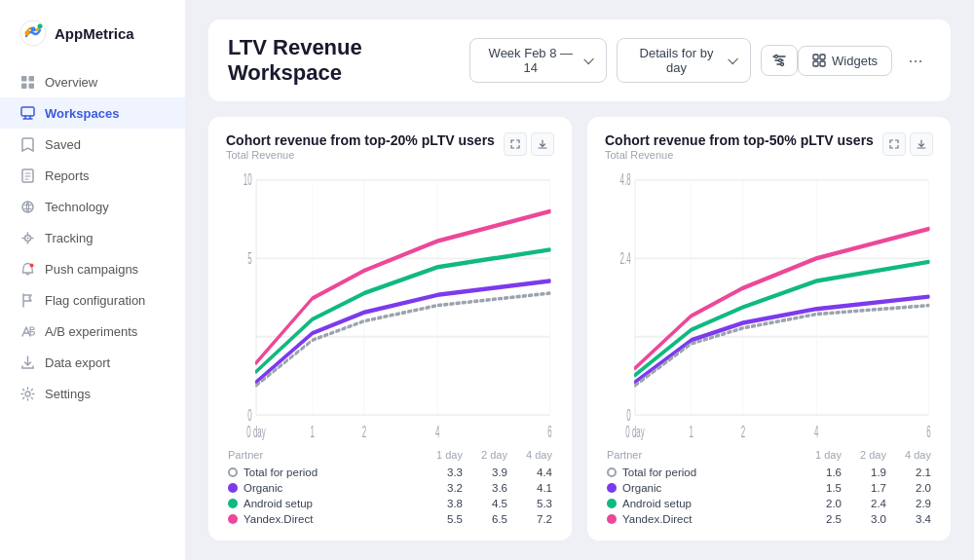 The height and width of the screenshot is (560, 974). Describe the element at coordinates (612, 472) in the screenshot. I see `row-dot-total` at that location.